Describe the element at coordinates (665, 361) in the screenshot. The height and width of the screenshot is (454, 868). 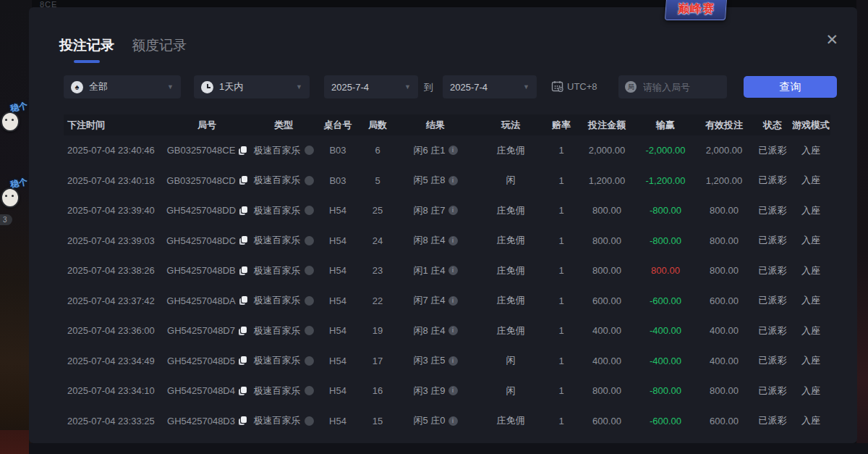
I see `win-loss: -400.00` at that location.